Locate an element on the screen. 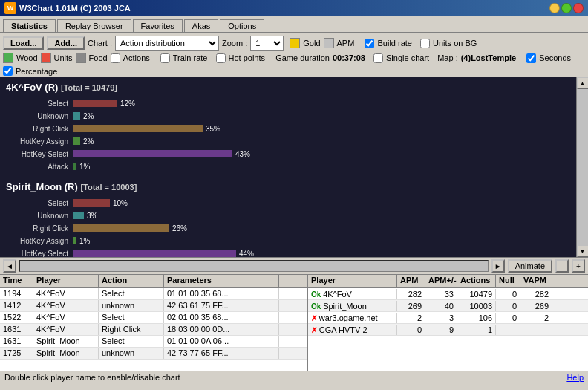  td-actions: 10003 is located at coordinates (477, 306).